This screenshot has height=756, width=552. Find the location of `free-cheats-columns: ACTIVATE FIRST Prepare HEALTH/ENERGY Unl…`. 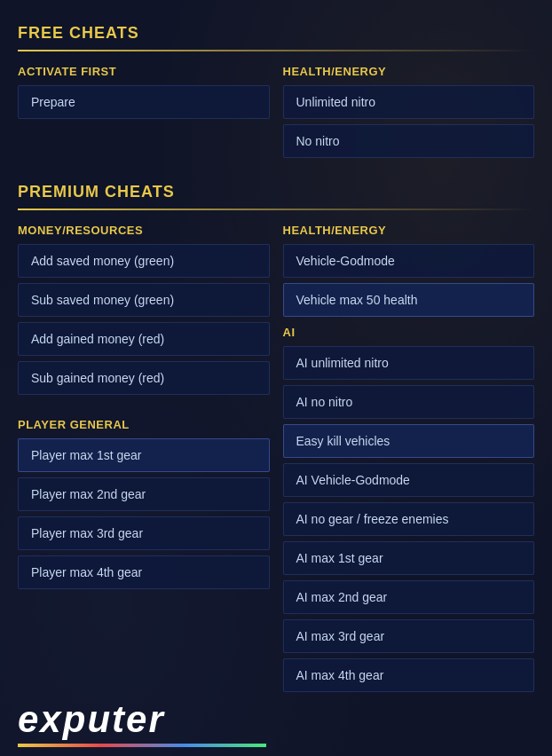

free-cheats-columns: ACTIVATE FIRST Prepare HEALTH/ENERGY Unl… is located at coordinates (276, 114).